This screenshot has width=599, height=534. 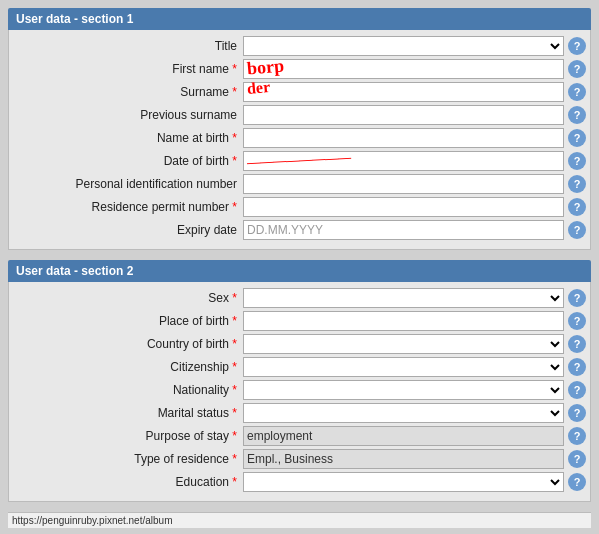 What do you see at coordinates (404, 207) in the screenshot?
I see `residence-permit-input-wrapper` at bounding box center [404, 207].